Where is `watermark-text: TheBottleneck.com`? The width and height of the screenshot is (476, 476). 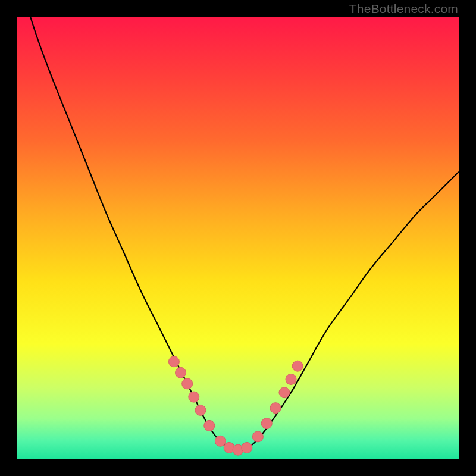
watermark-text: TheBottleneck.com is located at coordinates (403, 9).